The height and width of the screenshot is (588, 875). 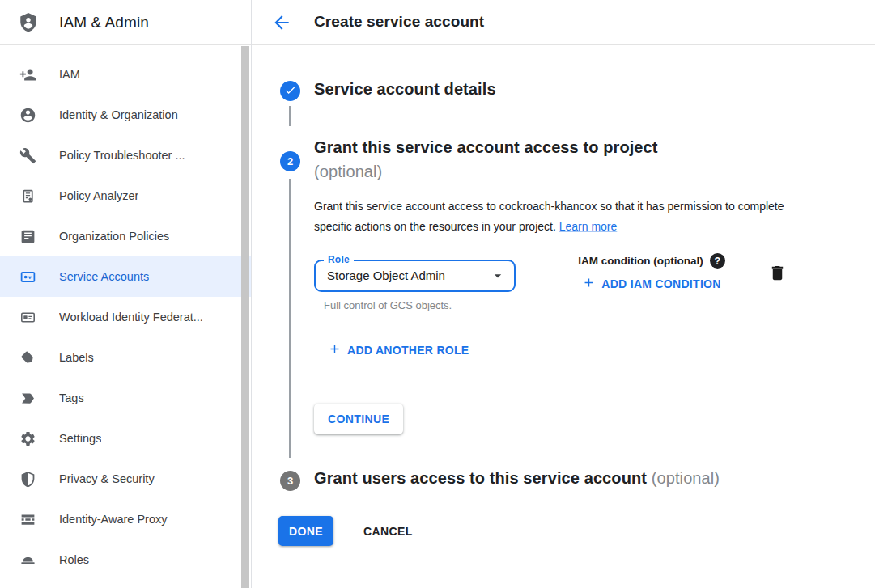 What do you see at coordinates (28, 317) in the screenshot?
I see `card-icon` at bounding box center [28, 317].